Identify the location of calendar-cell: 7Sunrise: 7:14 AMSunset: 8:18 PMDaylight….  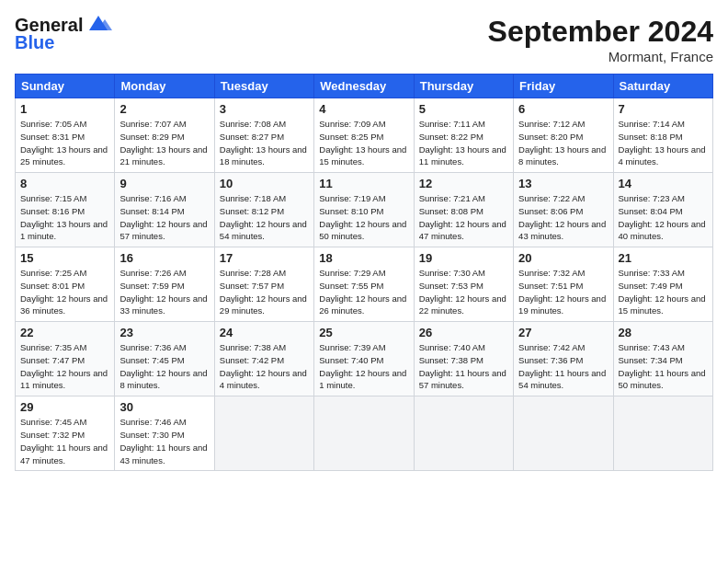
(663, 136).